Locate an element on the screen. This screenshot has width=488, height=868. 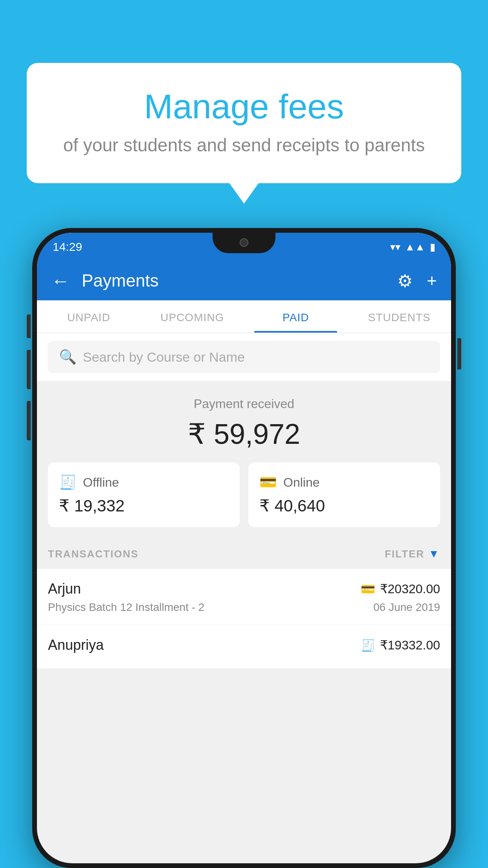
header-title: Payments is located at coordinates (233, 281).